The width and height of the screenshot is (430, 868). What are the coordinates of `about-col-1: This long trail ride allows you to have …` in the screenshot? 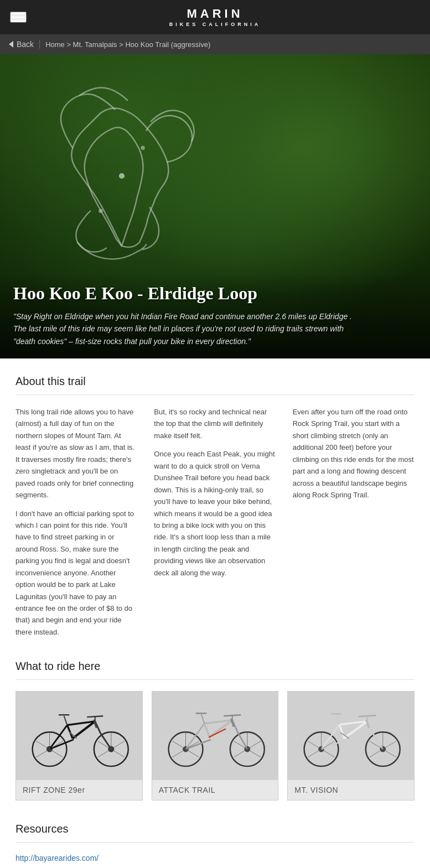 It's located at (76, 522).